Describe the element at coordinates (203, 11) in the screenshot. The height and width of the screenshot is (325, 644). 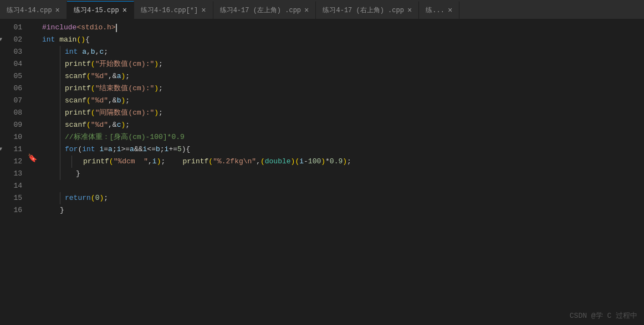
I see `tab-close-2: ×` at that location.